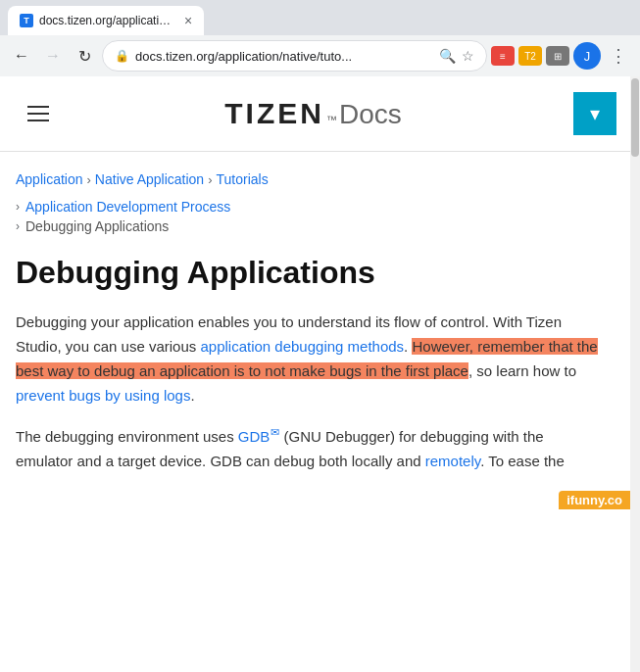  I want to click on bookmark-star-icon: ☆, so click(468, 56).